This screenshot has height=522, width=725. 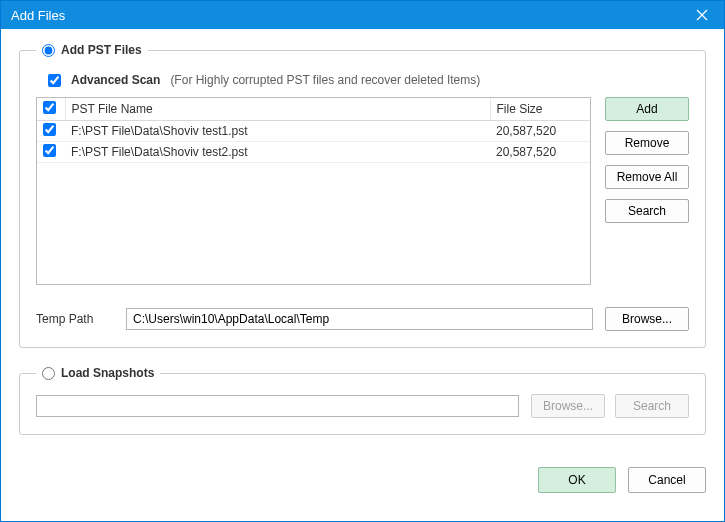 I want to click on ok-button: OK, so click(x=577, y=480).